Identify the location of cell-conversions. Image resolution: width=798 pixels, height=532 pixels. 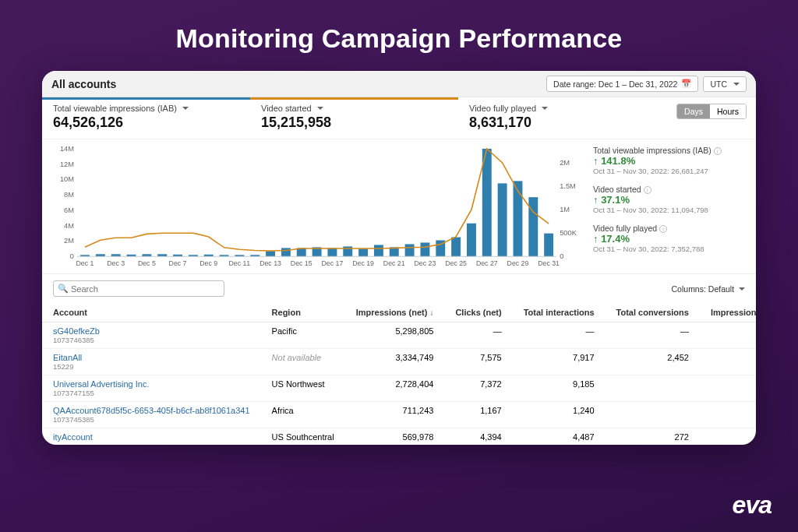
(653, 415).